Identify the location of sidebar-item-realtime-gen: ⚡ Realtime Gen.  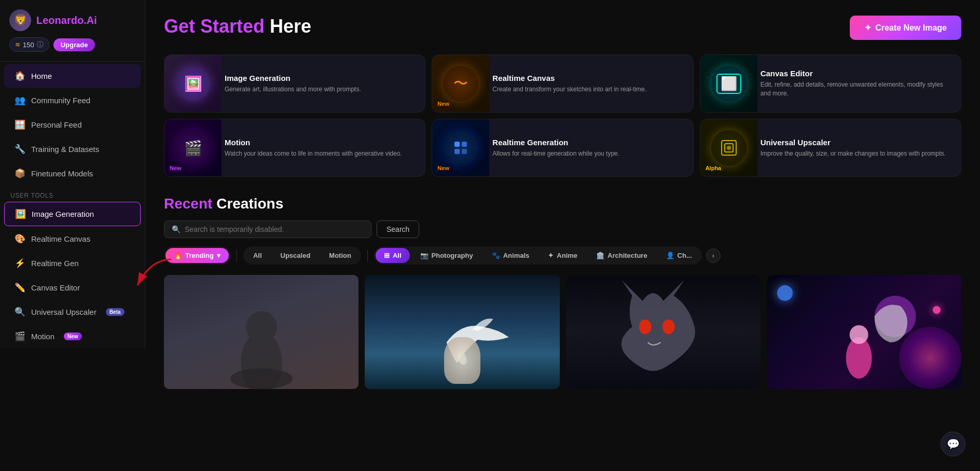
(73, 264).